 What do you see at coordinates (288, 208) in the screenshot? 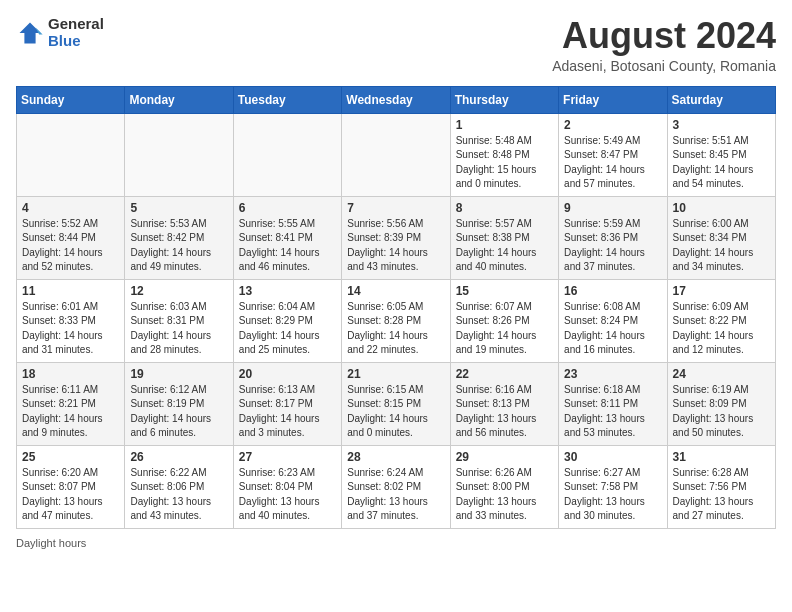
I see `day-number: 6` at bounding box center [288, 208].